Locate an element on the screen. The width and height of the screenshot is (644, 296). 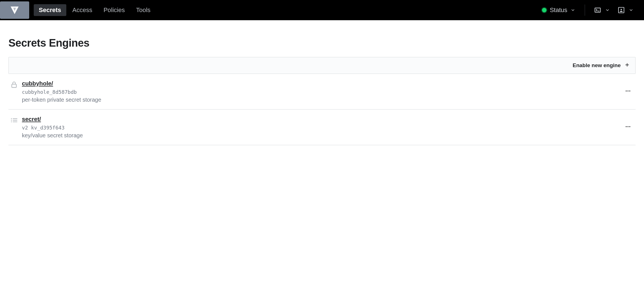
top-navbar: Secrets Access Policies Tools Status is located at coordinates (322, 10).